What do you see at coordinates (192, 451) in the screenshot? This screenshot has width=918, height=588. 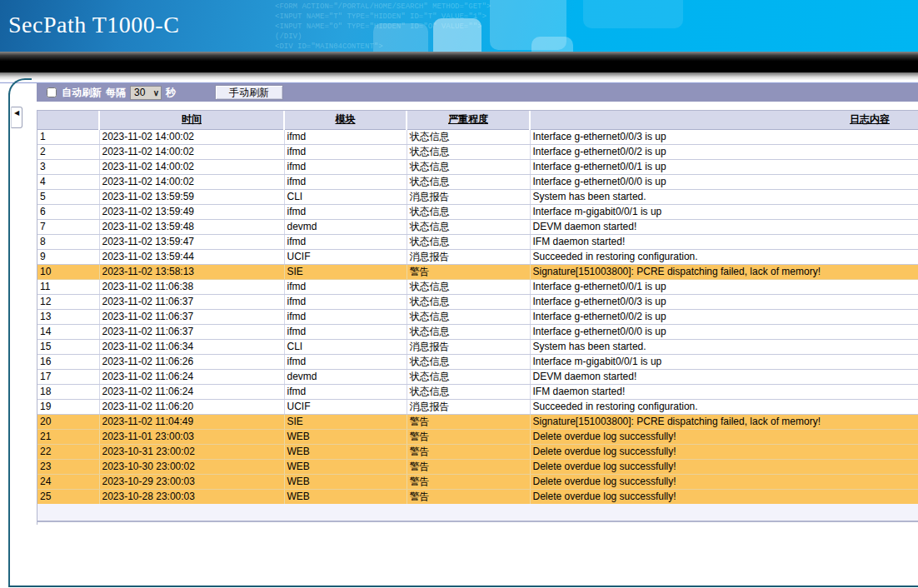 I see `cell-time: 2023-10-31 23:00:02` at bounding box center [192, 451].